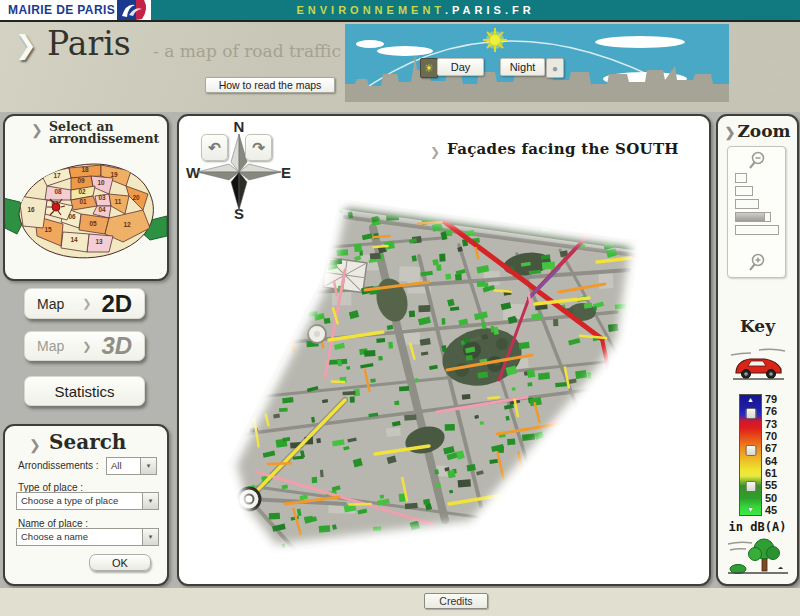 The image size is (800, 616). What do you see at coordinates (771, 486) in the screenshot?
I see `scale-value: 55` at bounding box center [771, 486].